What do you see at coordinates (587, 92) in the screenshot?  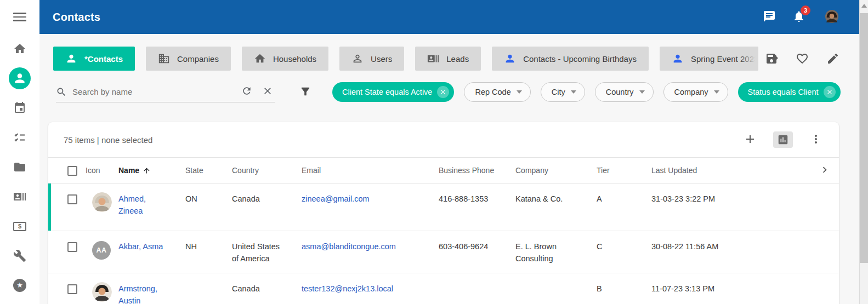 I see `filter-chips: Client State equals Active Rep Code City…` at bounding box center [587, 92].